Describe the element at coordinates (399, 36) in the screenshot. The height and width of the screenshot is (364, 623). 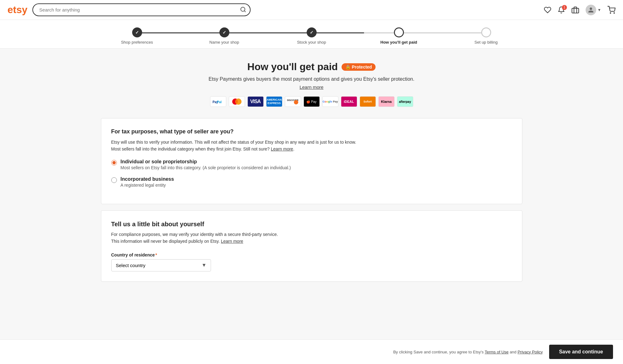
I see `step-get-paid: How you'll get paid` at that location.